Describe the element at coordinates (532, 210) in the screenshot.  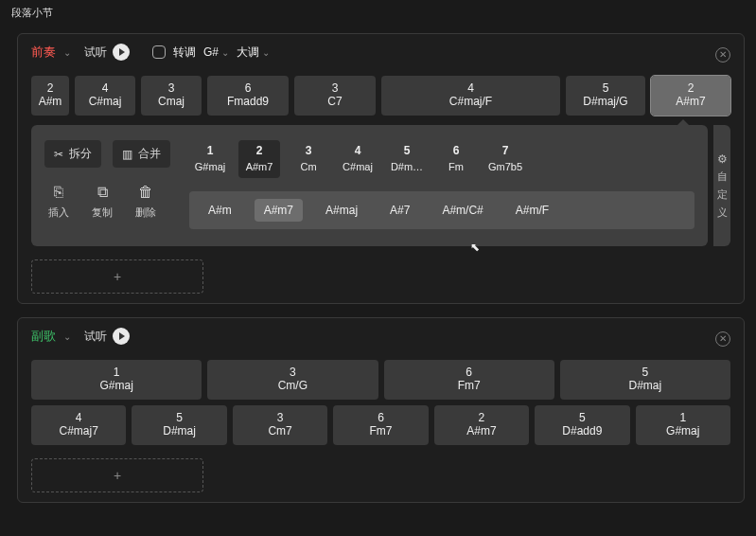
I see `variant-cell: A#m/F` at that location.